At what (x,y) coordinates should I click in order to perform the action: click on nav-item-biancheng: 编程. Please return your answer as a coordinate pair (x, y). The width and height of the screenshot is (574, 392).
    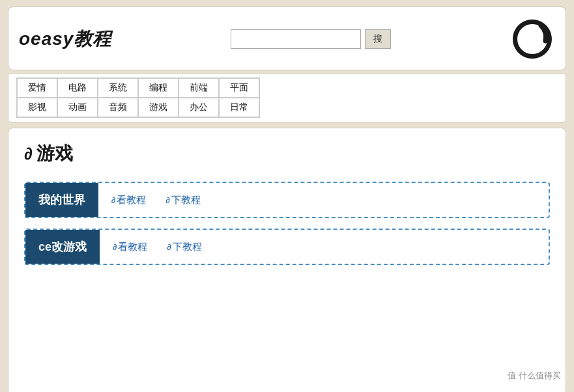
    Looking at the image, I should click on (158, 88).